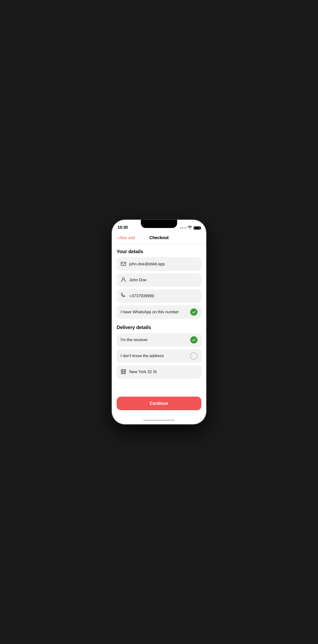 Image resolution: width=318 pixels, height=644 pixels. What do you see at coordinates (159, 356) in the screenshot?
I see `address-unknown-checkbox-row: I don't know the address` at bounding box center [159, 356].